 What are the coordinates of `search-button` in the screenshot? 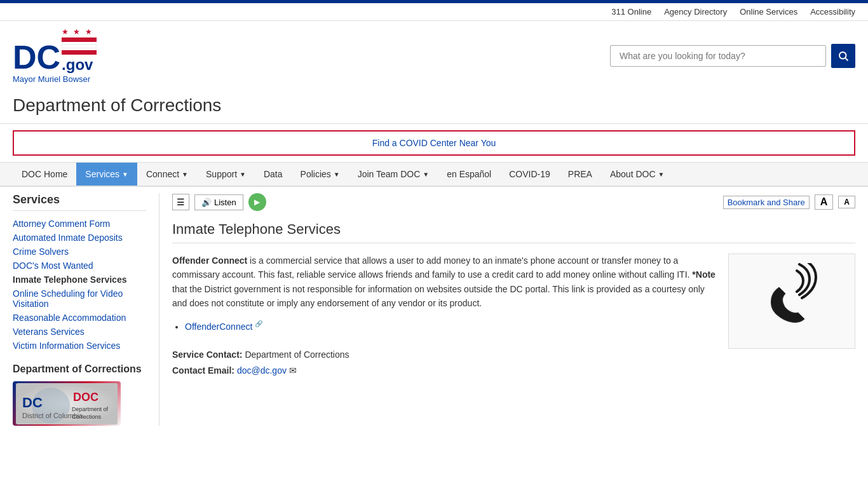 It's located at (843, 56).